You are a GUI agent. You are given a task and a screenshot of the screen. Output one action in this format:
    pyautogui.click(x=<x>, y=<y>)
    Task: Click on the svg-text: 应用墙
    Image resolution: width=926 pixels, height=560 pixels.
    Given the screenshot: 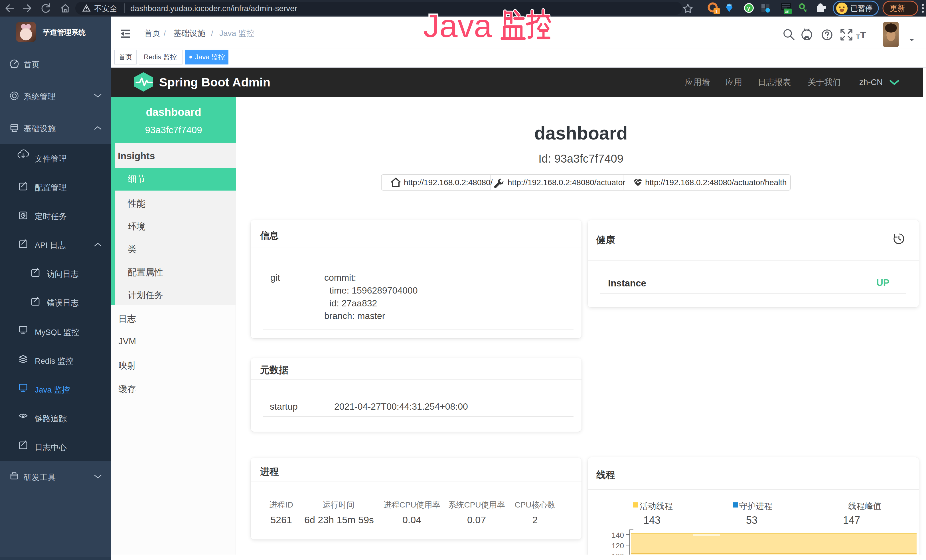 What is the action you would take?
    pyautogui.click(x=698, y=82)
    